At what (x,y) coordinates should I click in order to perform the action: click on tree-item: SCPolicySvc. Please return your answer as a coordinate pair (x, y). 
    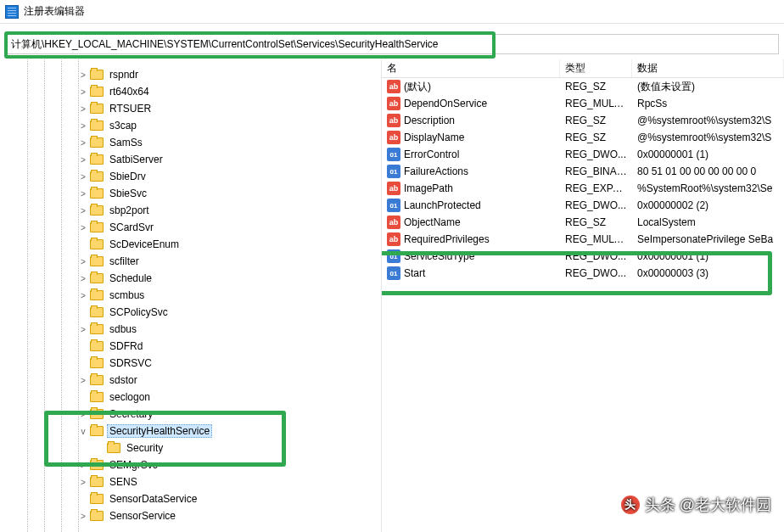
    Looking at the image, I should click on (190, 312).